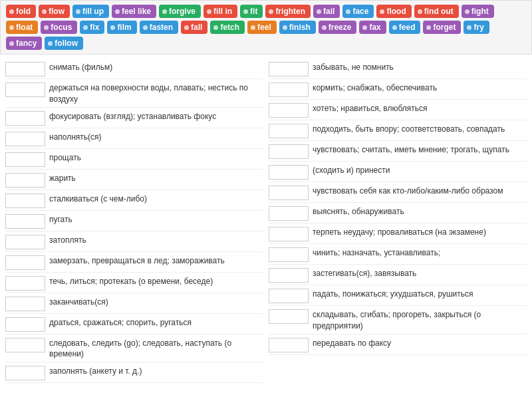 Image resolution: width=532 pixels, height=399 pixels. Describe the element at coordinates (94, 27) in the screenshot. I see `tag-label: fix` at that location.